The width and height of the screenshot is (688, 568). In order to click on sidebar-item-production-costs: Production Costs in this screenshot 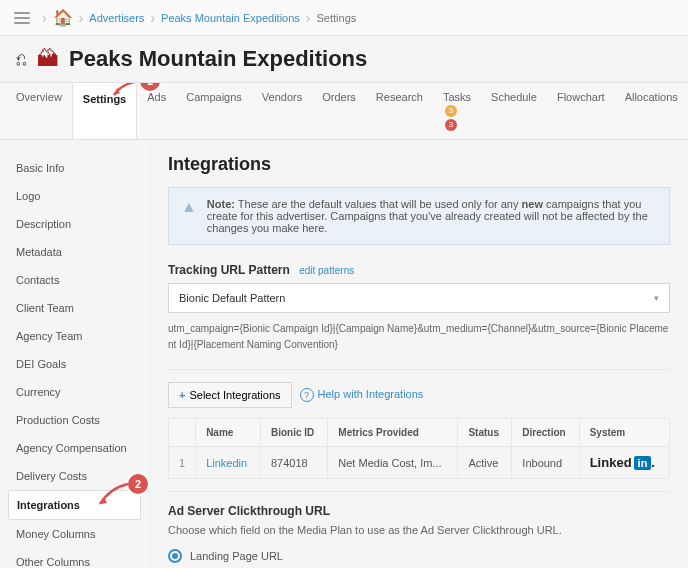, I will do `click(74, 420)`.